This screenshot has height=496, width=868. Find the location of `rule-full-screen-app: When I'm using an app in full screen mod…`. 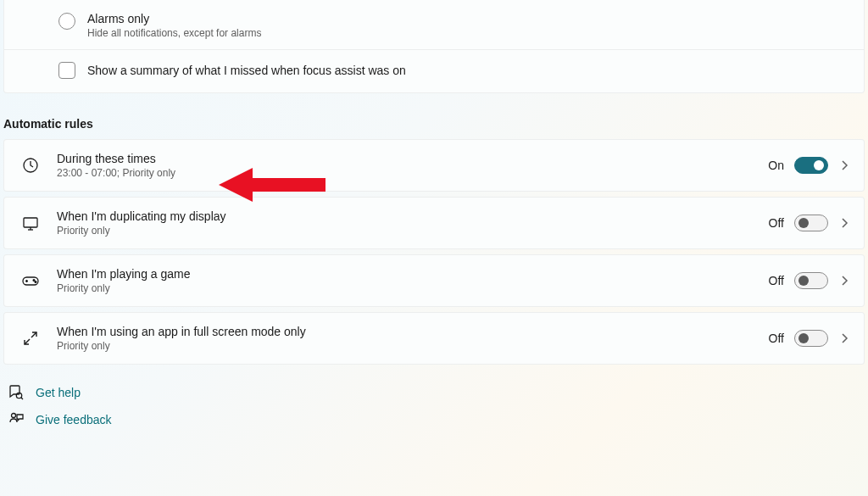

rule-full-screen-app: When I'm using an app in full screen mod… is located at coordinates (434, 338).